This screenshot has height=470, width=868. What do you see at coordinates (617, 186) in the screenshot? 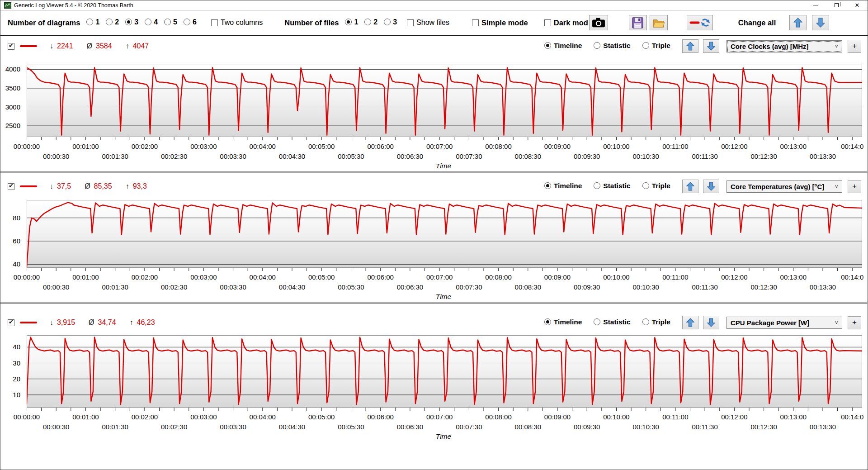
I see `view-radio-label: Statistic` at bounding box center [617, 186].